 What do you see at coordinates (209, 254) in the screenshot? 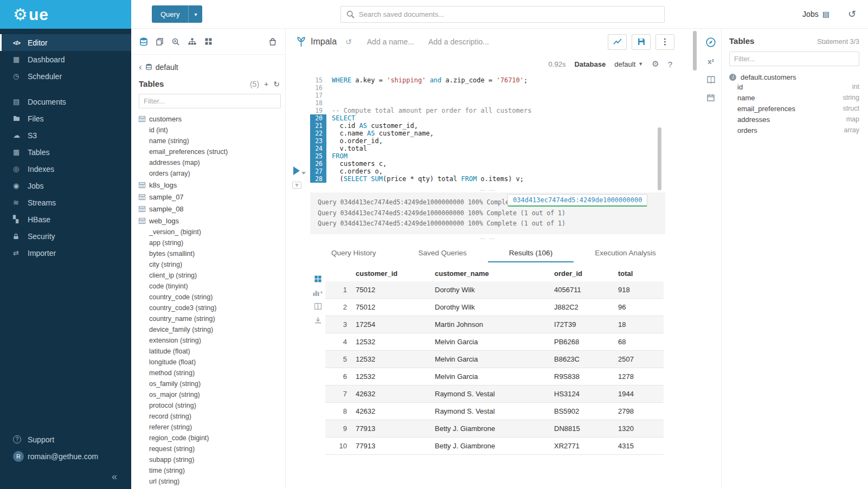
I see `column-item: bytes (smallint)` at bounding box center [209, 254].